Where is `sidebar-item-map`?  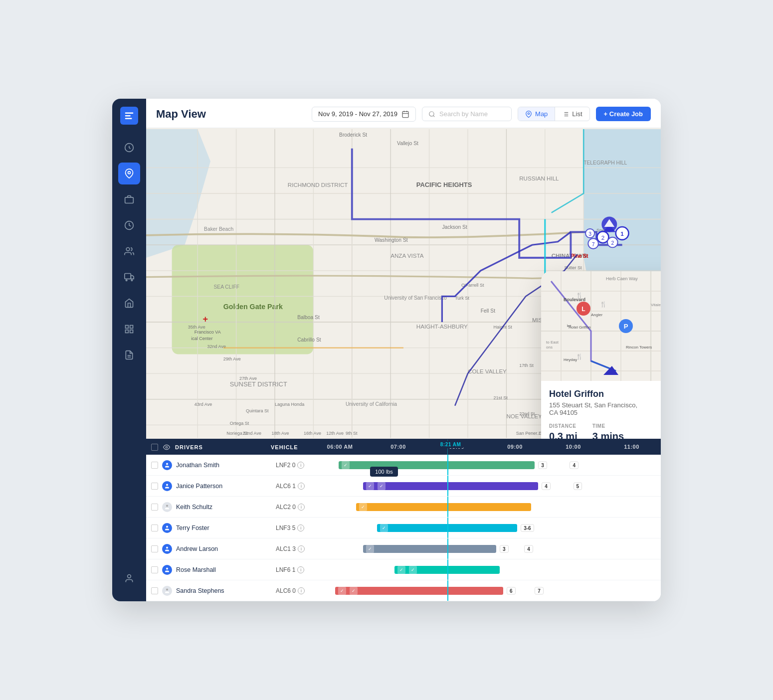 sidebar-item-map is located at coordinates (129, 174).